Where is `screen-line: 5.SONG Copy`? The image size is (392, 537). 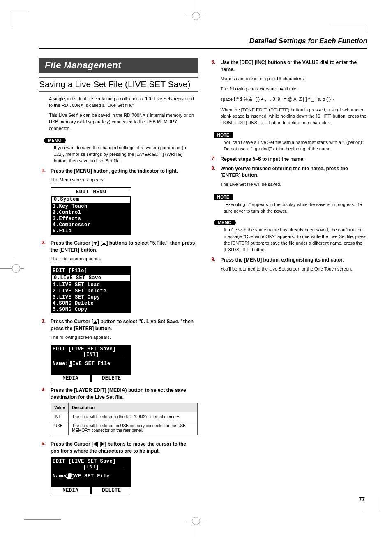 screen-line: 5.SONG Copy is located at coordinates (91, 310).